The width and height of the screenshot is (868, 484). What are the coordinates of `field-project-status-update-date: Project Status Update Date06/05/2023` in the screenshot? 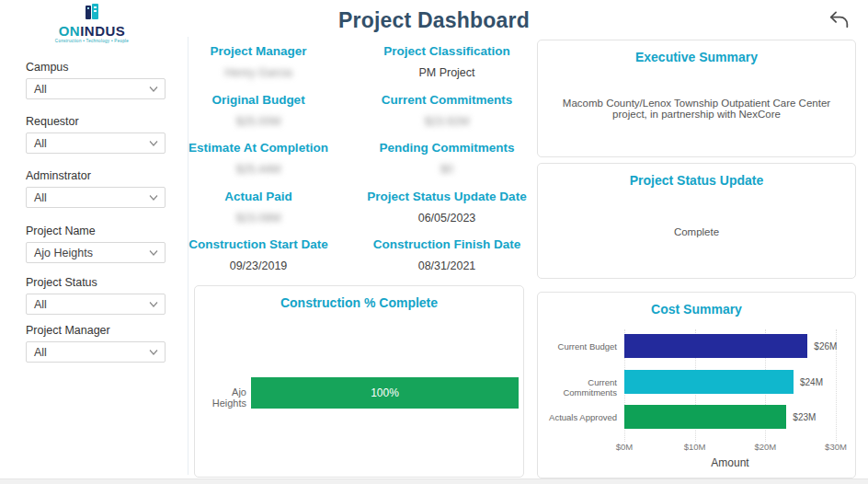 It's located at (447, 207).